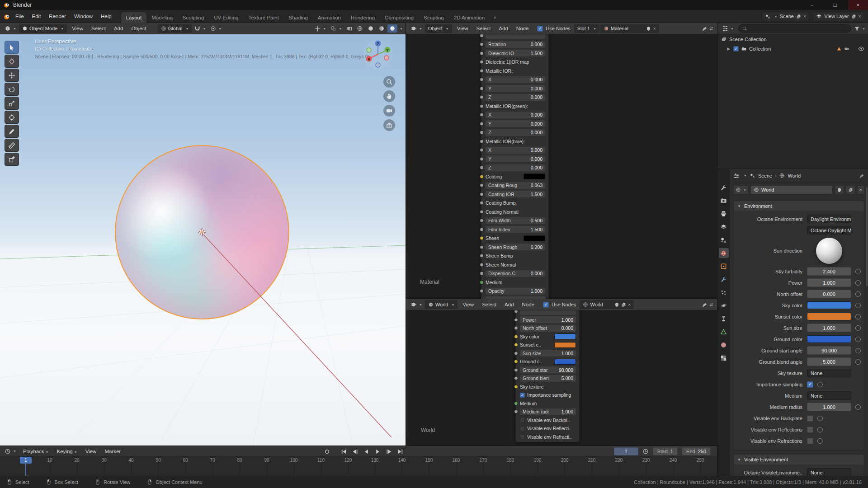  I want to click on menu-file: File, so click(20, 16).